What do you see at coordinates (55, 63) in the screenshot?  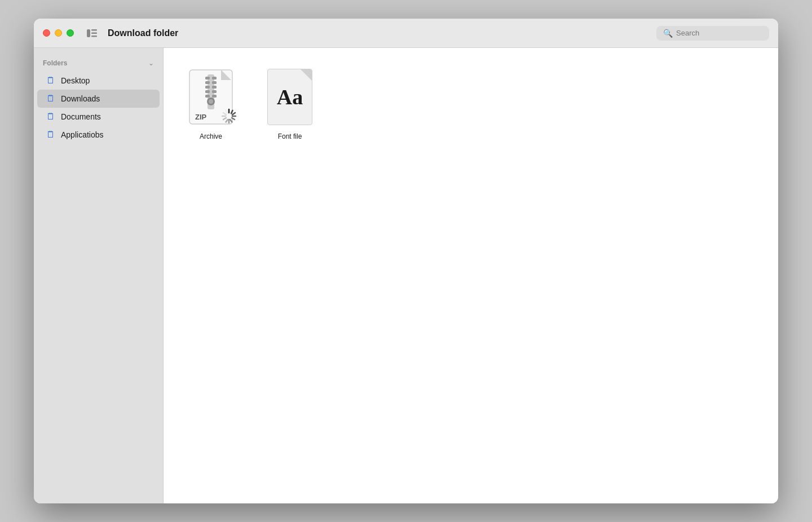 I see `sidebar-section-title: Folders` at bounding box center [55, 63].